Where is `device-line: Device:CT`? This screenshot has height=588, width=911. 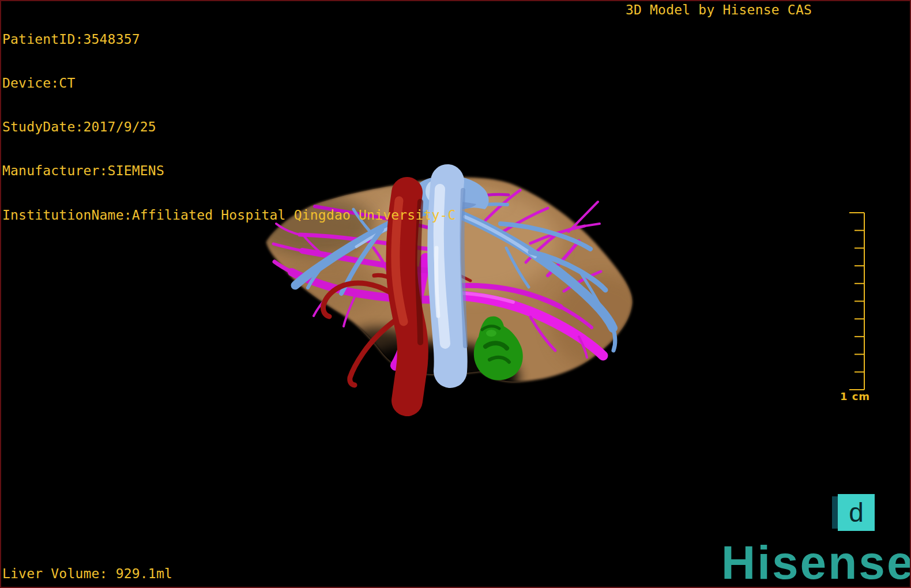
device-line: Device:CT is located at coordinates (229, 83).